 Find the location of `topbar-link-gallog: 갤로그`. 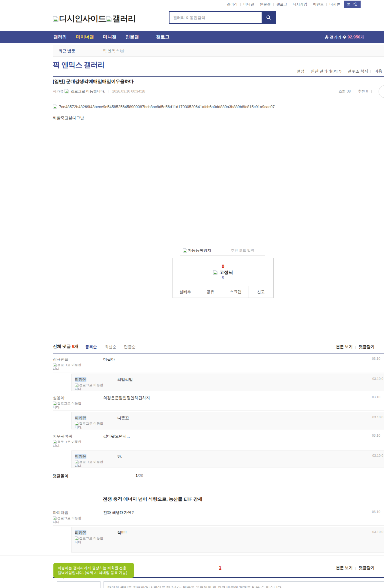

topbar-link-gallog: 갤로그 is located at coordinates (282, 4).